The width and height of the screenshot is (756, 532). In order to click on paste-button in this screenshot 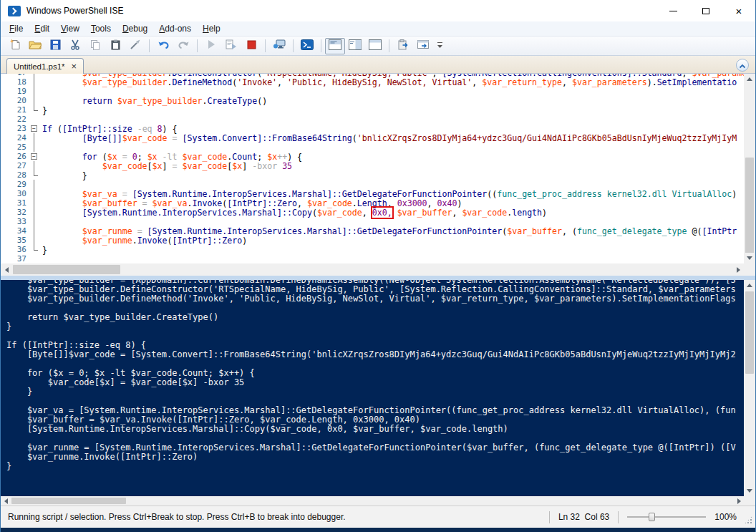, I will do `click(115, 46)`.